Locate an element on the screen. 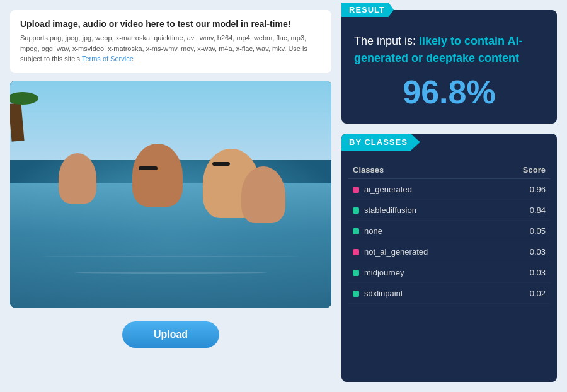 The height and width of the screenshot is (392, 567). class-name-label: sdxlinpaint is located at coordinates (383, 294).